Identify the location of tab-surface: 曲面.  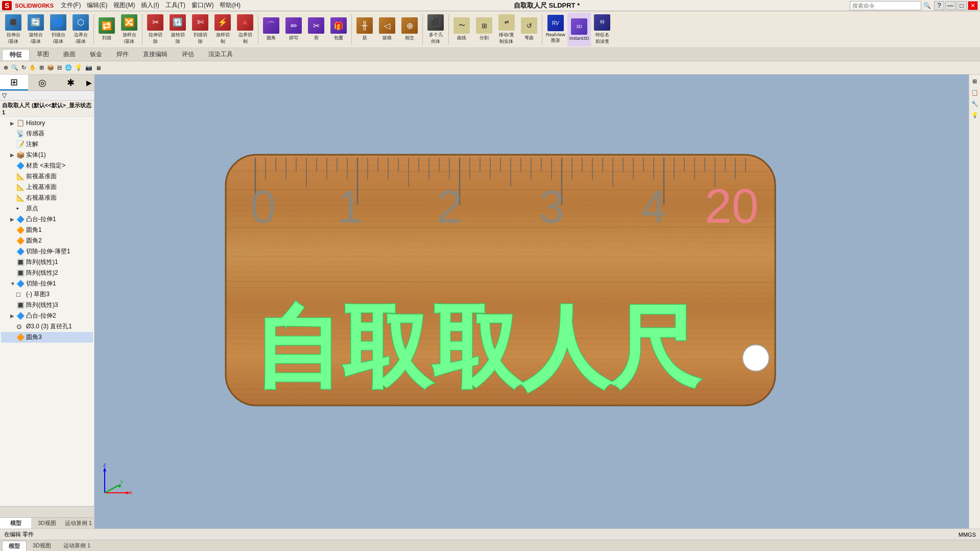
(69, 54).